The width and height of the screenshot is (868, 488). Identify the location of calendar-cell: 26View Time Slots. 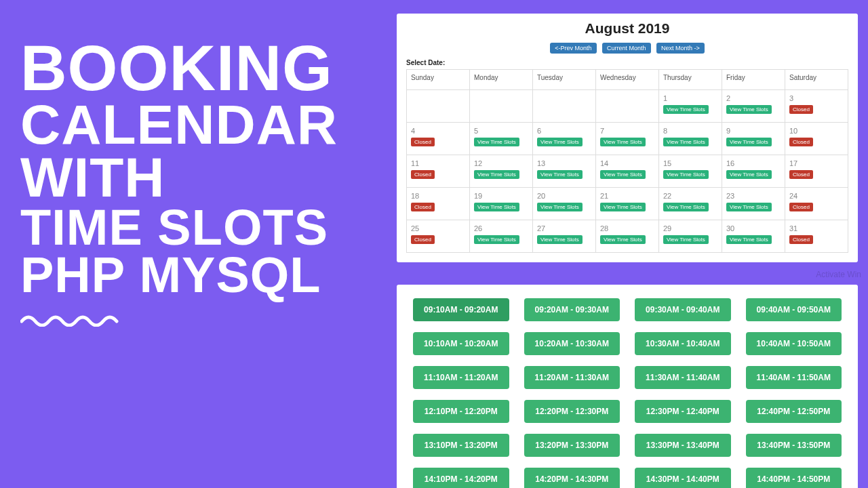
(502, 237).